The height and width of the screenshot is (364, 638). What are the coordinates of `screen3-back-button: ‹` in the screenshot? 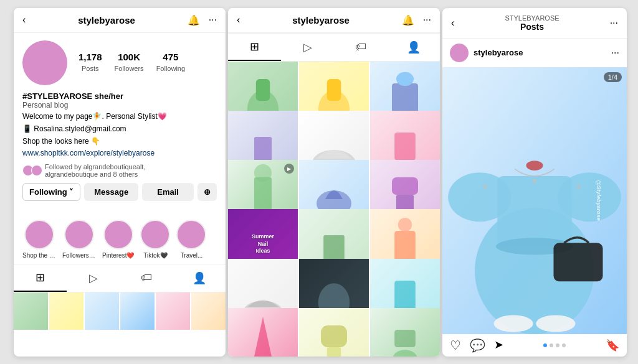 It's located at (452, 23).